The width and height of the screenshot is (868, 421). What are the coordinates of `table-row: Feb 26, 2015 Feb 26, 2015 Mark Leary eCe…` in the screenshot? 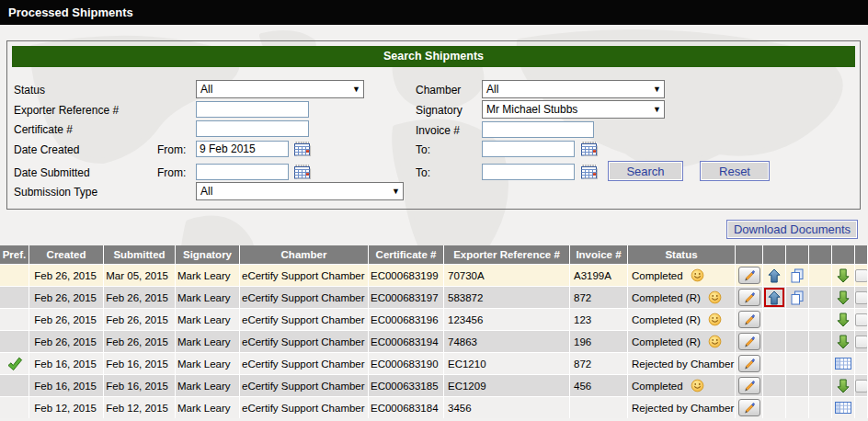 It's located at (434, 297).